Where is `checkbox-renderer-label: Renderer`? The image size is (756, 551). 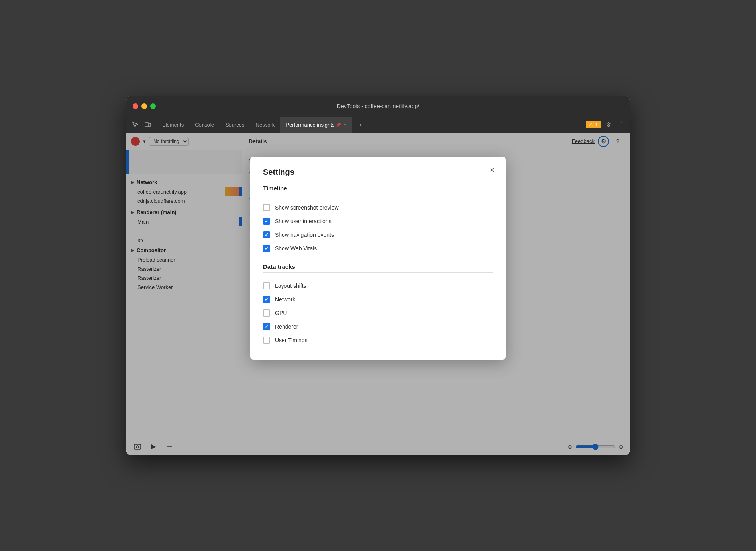 checkbox-renderer-label: Renderer is located at coordinates (286, 327).